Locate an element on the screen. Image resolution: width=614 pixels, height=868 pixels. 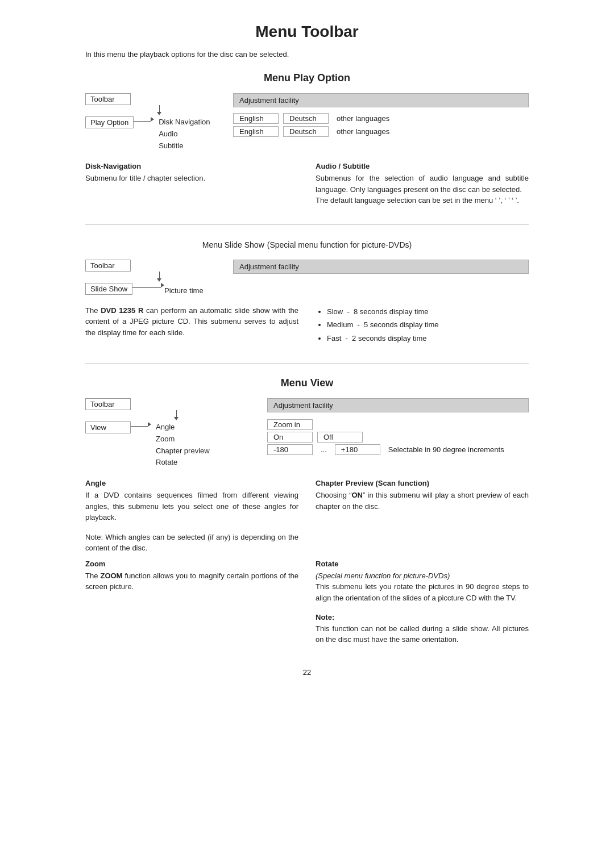
audio-item: Audio is located at coordinates (184, 134).